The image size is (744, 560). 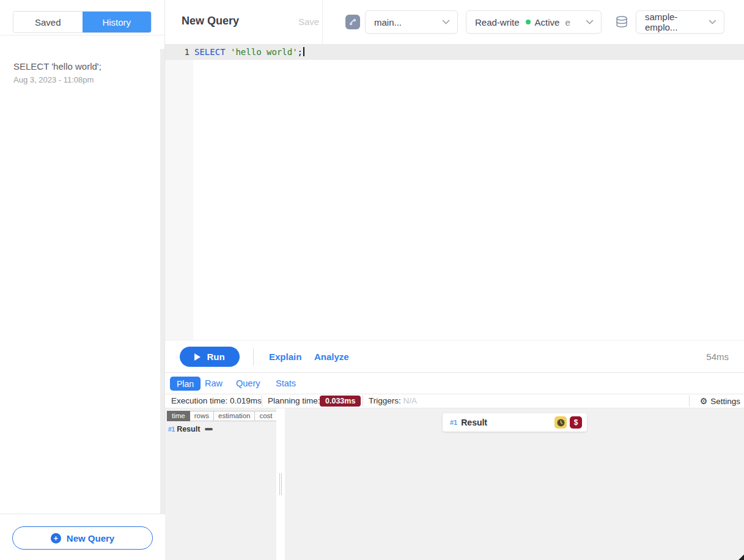 I want to click on panel-splitter, so click(x=281, y=484).